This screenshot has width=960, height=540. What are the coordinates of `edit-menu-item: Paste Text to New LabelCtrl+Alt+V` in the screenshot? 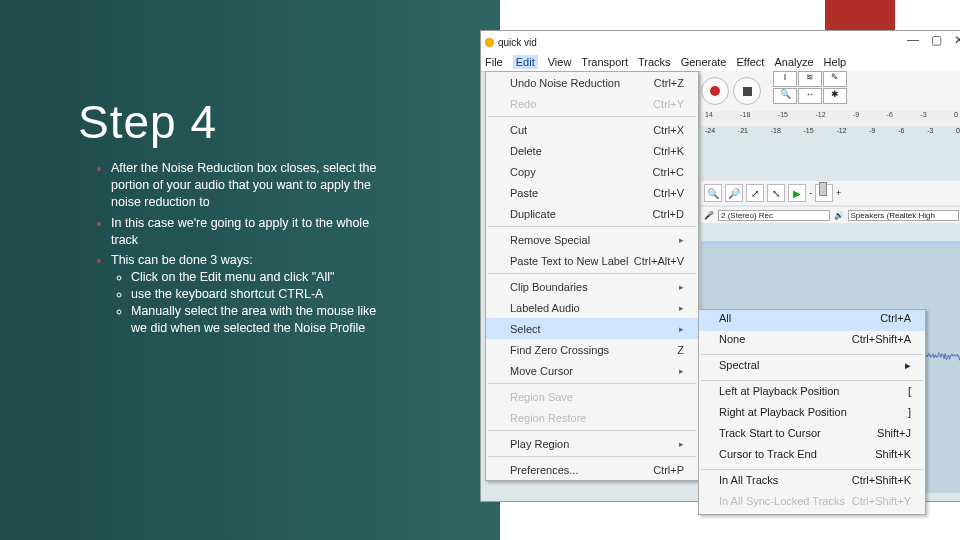 It's located at (592, 260).